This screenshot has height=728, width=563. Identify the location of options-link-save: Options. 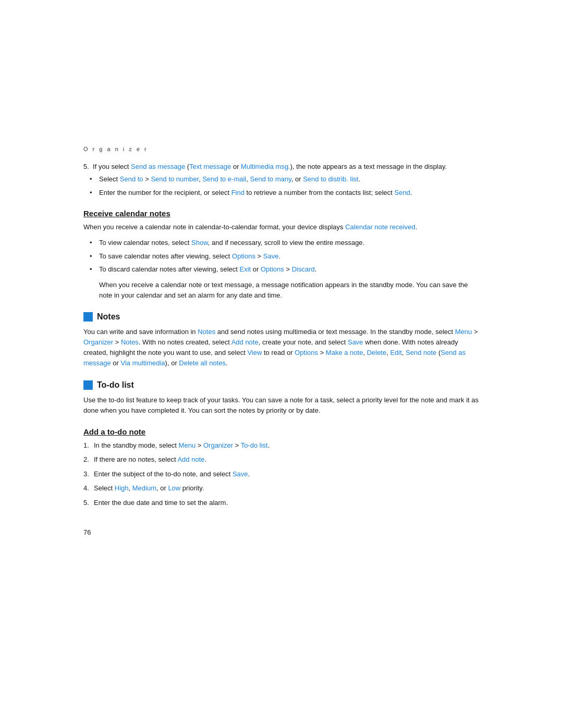
(244, 256).